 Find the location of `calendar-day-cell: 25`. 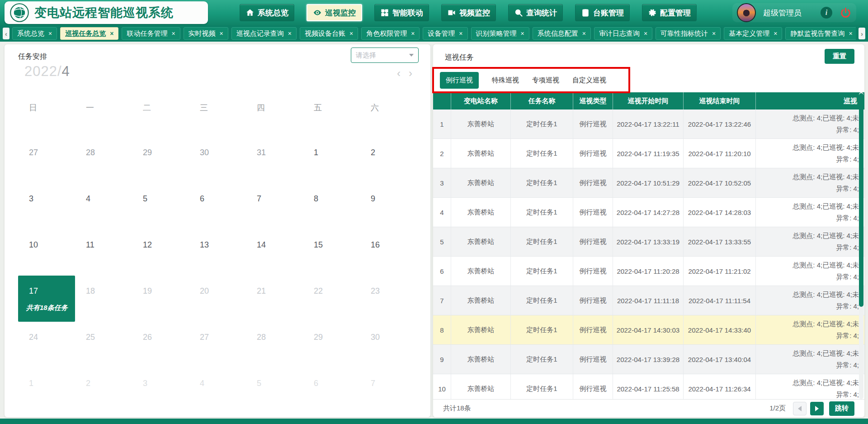

calendar-day-cell: 25 is located at coordinates (104, 345).